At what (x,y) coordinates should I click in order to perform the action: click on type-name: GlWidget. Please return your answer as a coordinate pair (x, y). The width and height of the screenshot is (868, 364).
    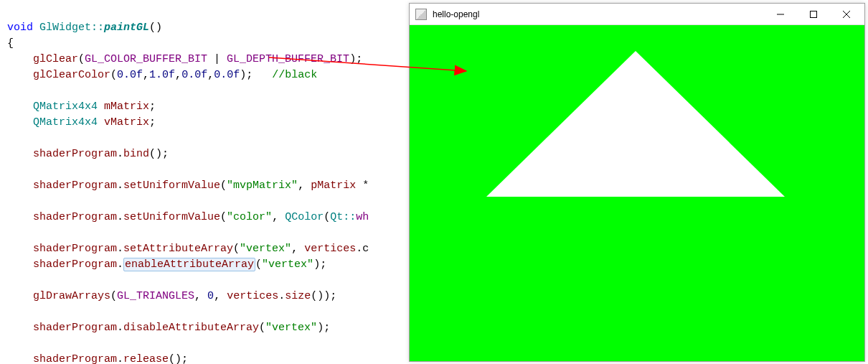
    Looking at the image, I should click on (65, 27).